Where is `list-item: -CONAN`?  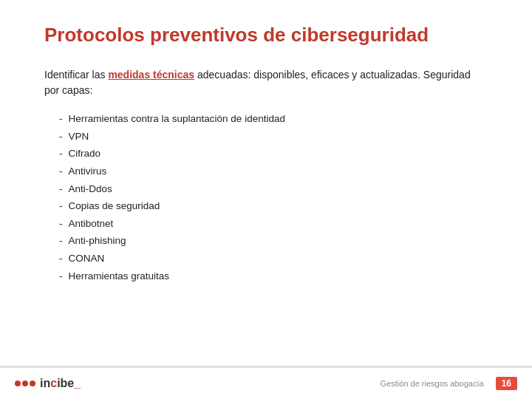
list-item: -CONAN is located at coordinates (273, 259).